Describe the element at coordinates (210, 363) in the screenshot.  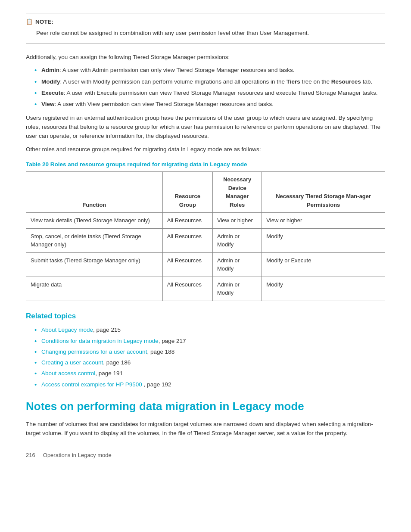
I see `related-item-4: Creating a user account, page 186` at that location.